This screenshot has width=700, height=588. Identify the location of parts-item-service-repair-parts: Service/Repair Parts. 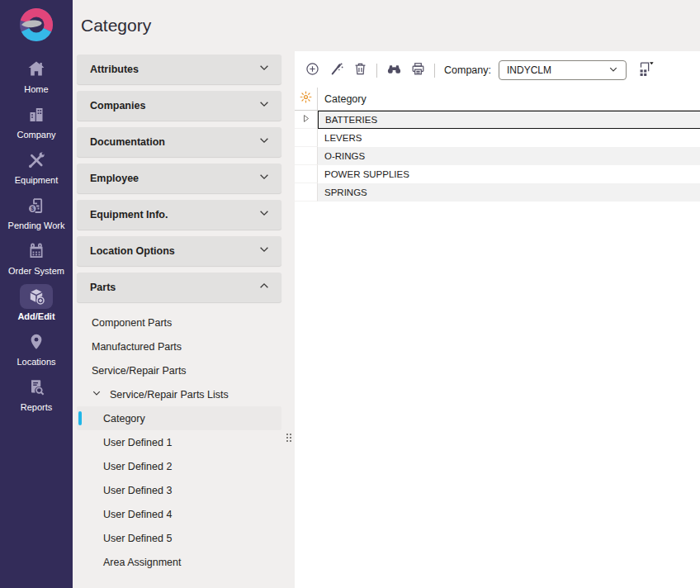
(179, 370).